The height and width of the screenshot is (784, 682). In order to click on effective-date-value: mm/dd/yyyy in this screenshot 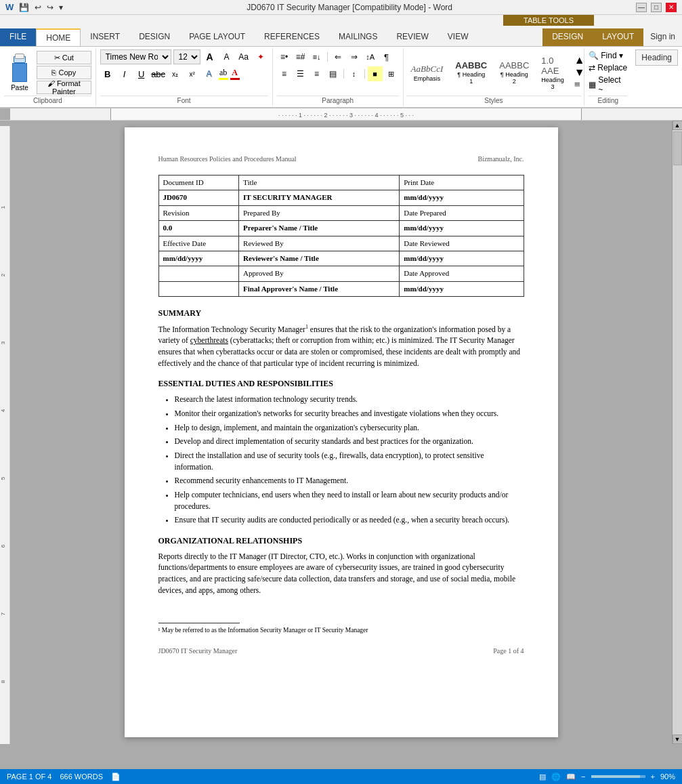, I will do `click(199, 258)`.